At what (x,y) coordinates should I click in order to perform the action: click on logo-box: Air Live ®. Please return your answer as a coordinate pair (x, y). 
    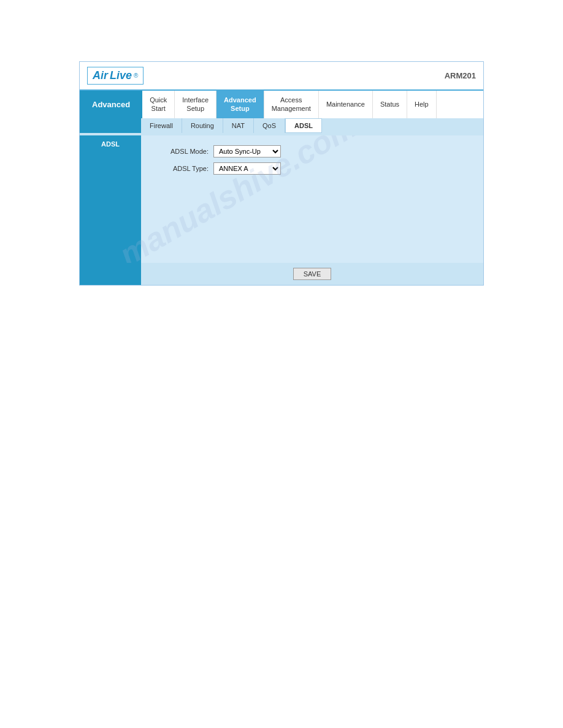
    Looking at the image, I should click on (115, 76).